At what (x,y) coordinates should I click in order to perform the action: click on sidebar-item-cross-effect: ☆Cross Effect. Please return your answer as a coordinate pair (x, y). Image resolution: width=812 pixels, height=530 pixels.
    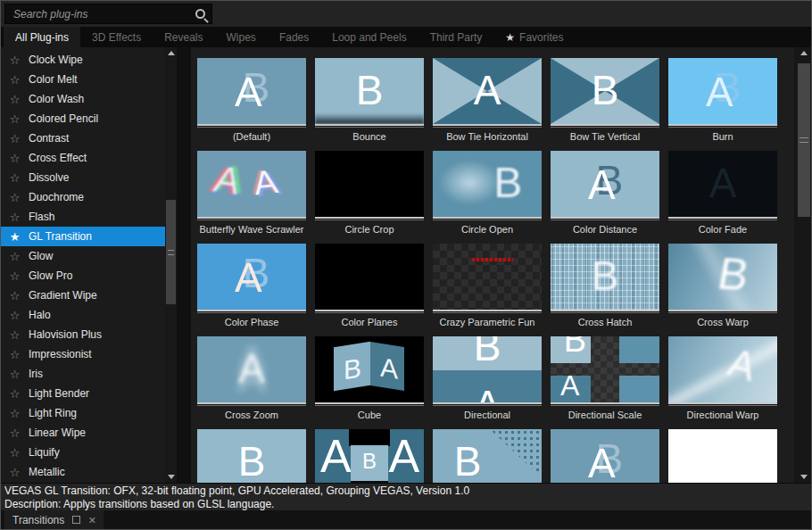
    Looking at the image, I should click on (83, 158).